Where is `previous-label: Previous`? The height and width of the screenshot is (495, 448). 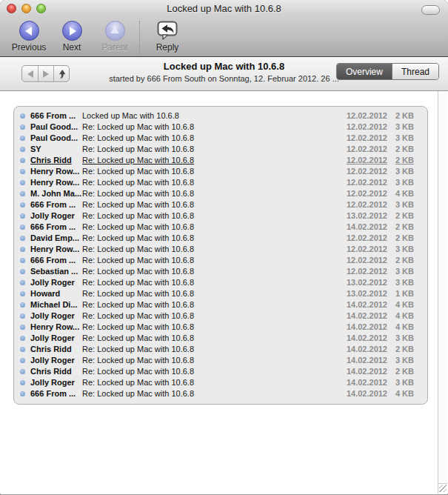
previous-label: Previous is located at coordinates (30, 47).